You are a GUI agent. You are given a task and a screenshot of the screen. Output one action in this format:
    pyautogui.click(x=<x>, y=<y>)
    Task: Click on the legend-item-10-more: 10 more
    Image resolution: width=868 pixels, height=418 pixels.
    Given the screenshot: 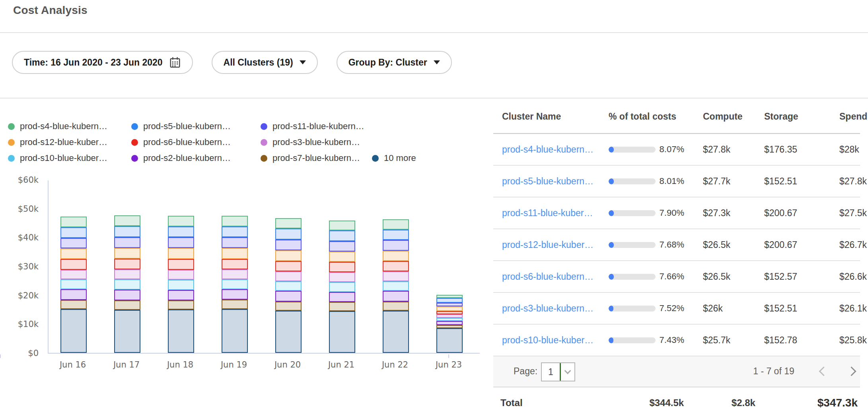 What is the action you would take?
    pyautogui.click(x=394, y=158)
    